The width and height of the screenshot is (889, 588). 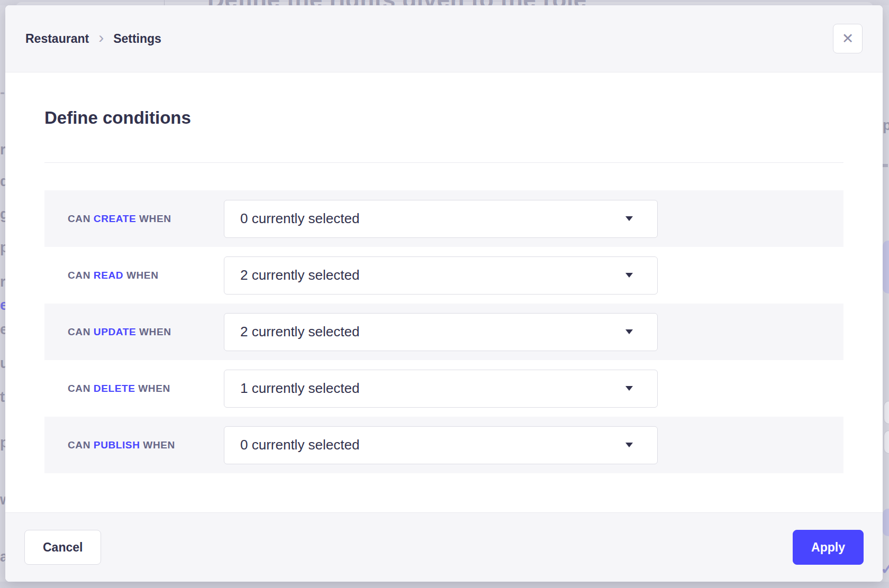 What do you see at coordinates (886, 293) in the screenshot?
I see `background-right-strip: p ✓` at bounding box center [886, 293].